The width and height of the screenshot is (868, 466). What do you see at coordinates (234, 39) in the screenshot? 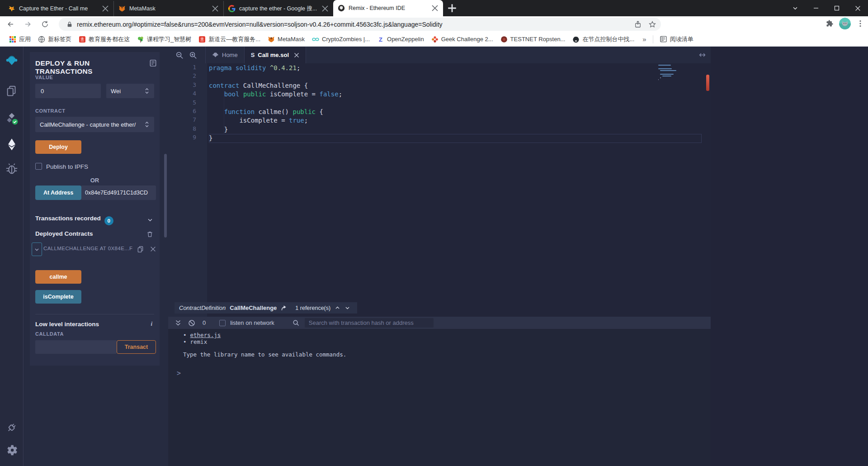
I see `bookmark-label: 新道云—教育服务...` at bounding box center [234, 39].